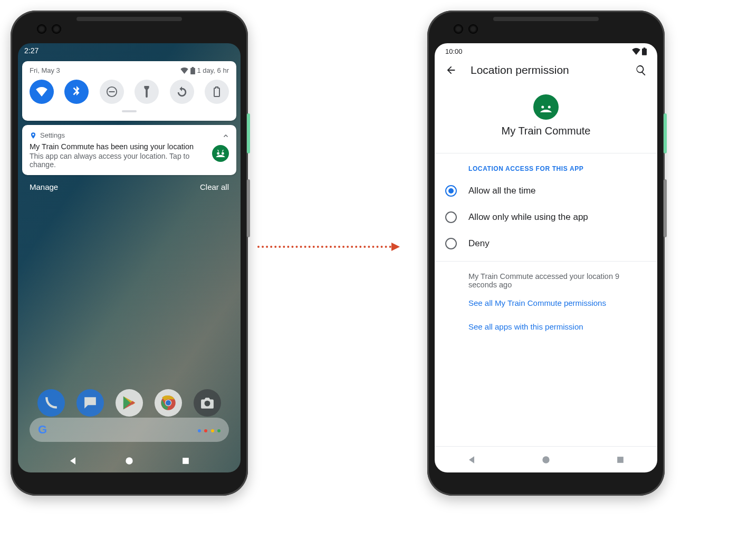 Image resolution: width=748 pixels, height=560 pixels. What do you see at coordinates (207, 403) in the screenshot?
I see `camera-app-icon` at bounding box center [207, 403].